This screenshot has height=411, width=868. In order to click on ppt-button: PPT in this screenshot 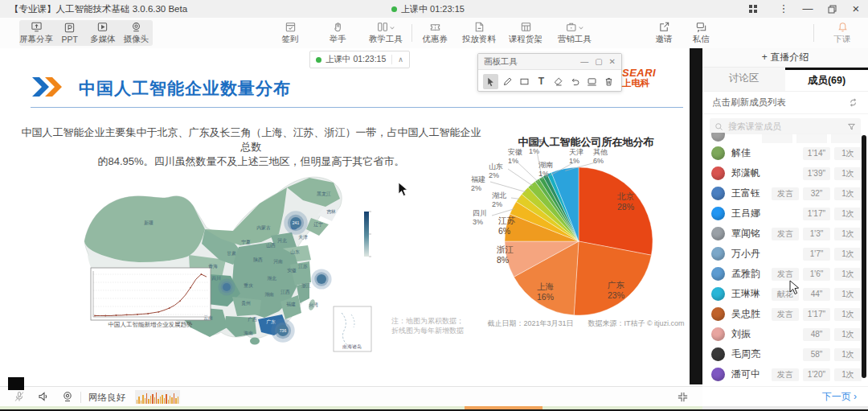, I will do `click(69, 33)`.